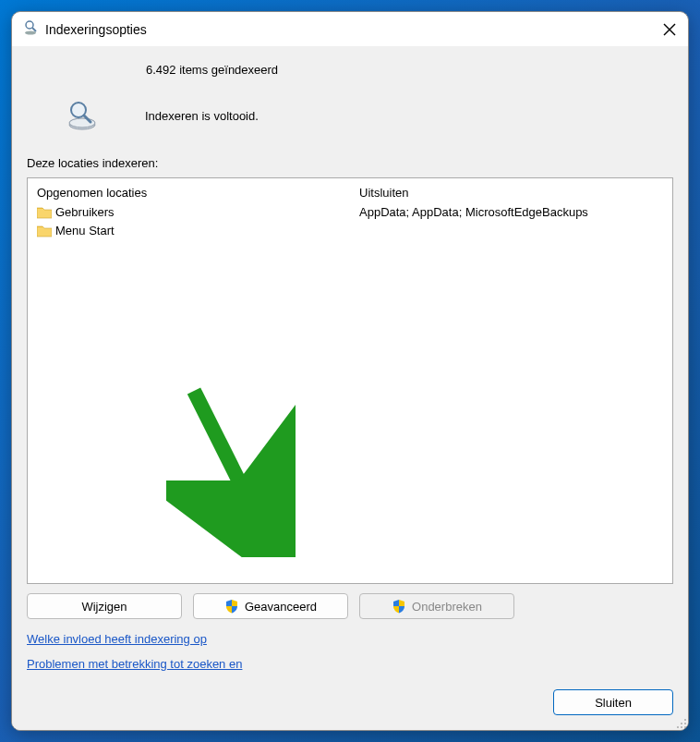 The image size is (700, 742). Describe the element at coordinates (281, 606) in the screenshot. I see `button-label: Geavanceerd` at that location.